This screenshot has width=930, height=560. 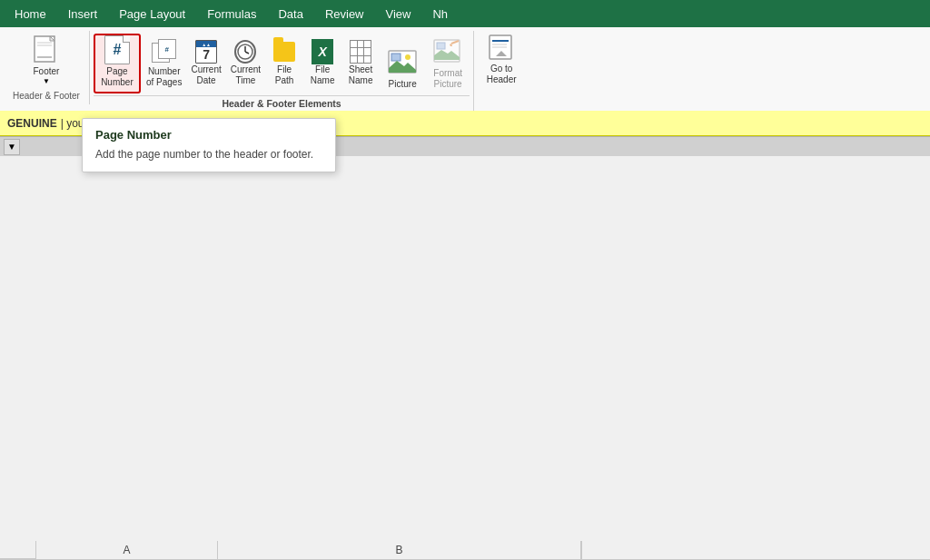 What do you see at coordinates (46, 62) in the screenshot?
I see `footer-button: Footer ▼` at bounding box center [46, 62].